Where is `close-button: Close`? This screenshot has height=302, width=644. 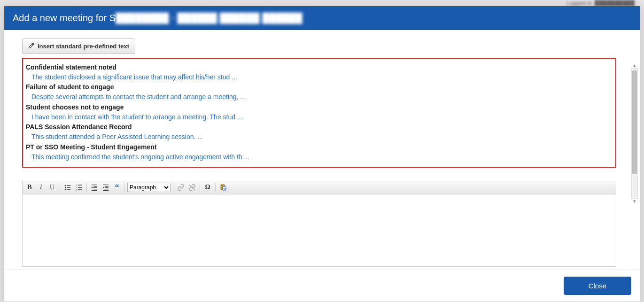
close-button: Close is located at coordinates (597, 286).